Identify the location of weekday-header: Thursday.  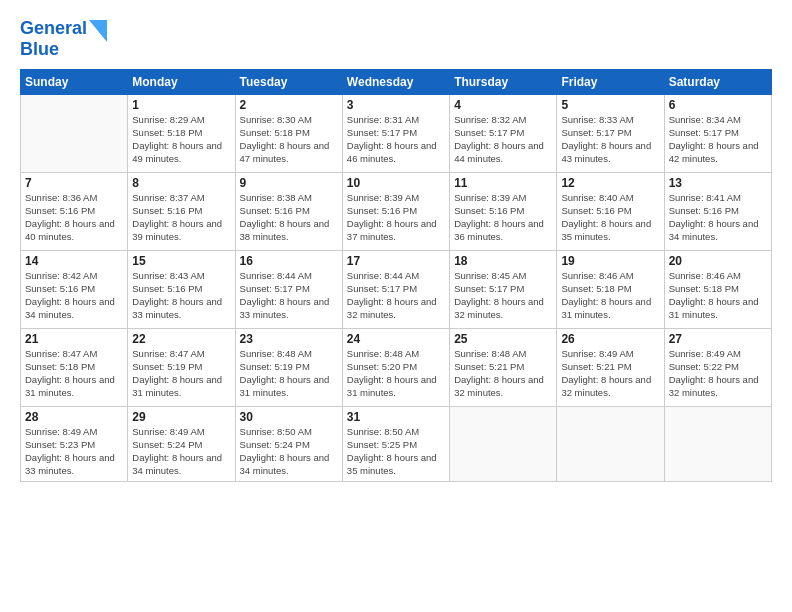
(504, 82).